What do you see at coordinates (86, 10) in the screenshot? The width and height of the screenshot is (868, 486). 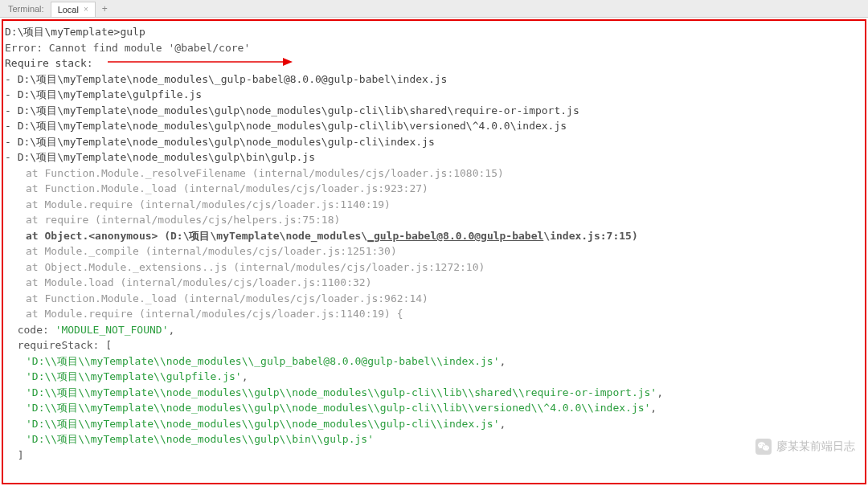 I see `close-icon: ×` at bounding box center [86, 10].